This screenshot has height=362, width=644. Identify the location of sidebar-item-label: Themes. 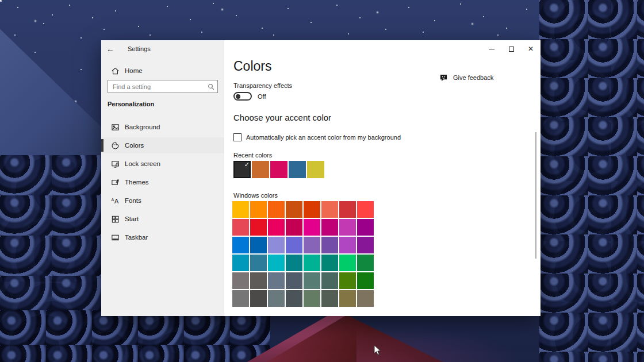
(137, 182).